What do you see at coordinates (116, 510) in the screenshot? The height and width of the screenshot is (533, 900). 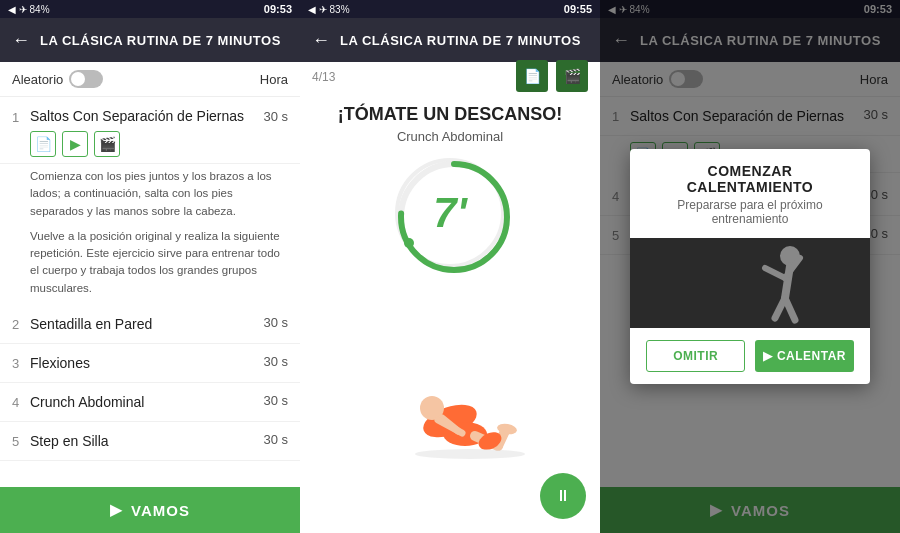 I see `vamos-play-icon-left: ▶` at bounding box center [116, 510].